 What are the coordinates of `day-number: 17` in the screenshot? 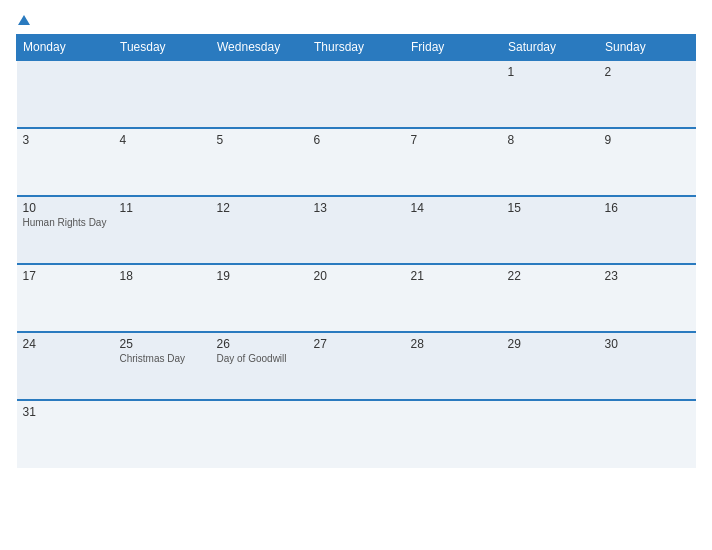 It's located at (66, 276).